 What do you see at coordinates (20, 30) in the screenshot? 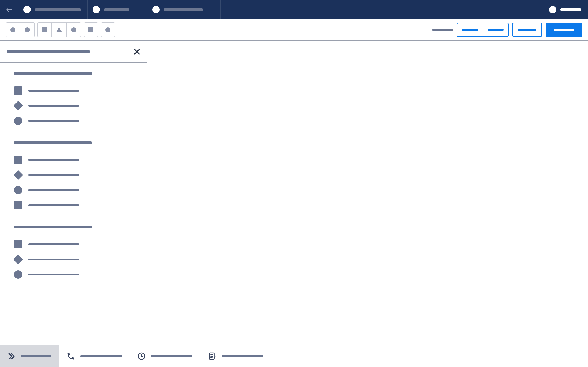
I see `tool-group-a` at bounding box center [20, 30].